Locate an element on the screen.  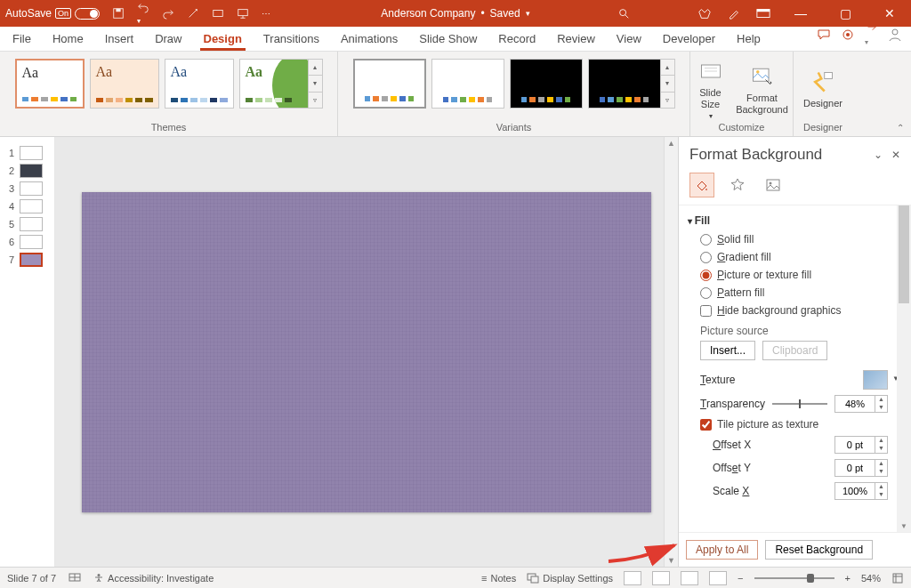
theme-thumb-2: Aa is located at coordinates (125, 84).